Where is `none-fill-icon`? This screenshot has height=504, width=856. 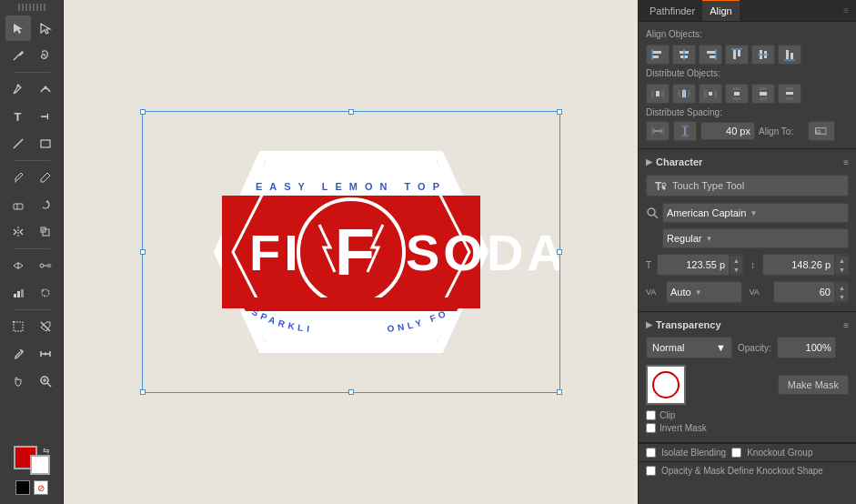
none-fill-icon is located at coordinates (23, 488).